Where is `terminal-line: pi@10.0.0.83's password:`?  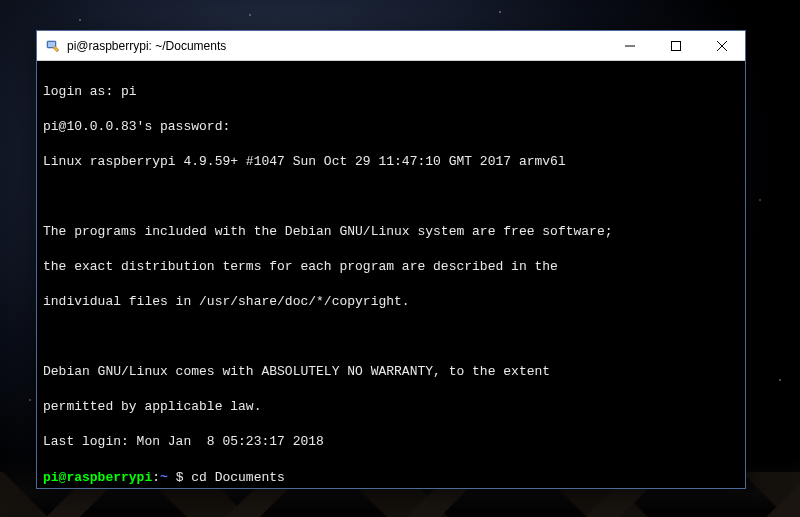
terminal-line: pi@10.0.0.83's password: is located at coordinates (391, 127).